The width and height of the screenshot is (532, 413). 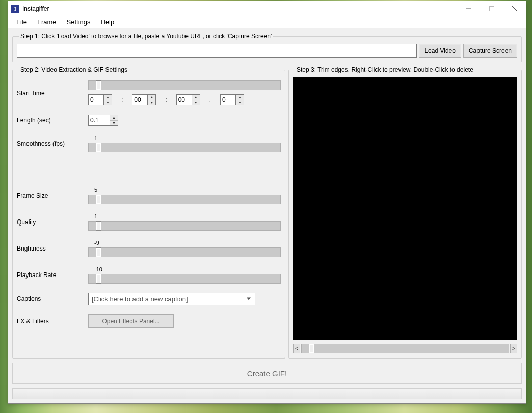 I want to click on frame-prev-button: <, so click(x=297, y=348).